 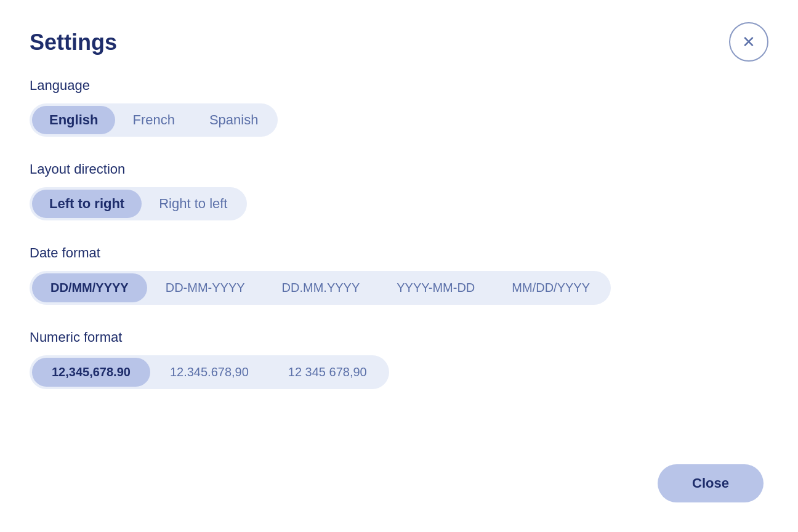 I want to click on date-format-section: Date format DD/MM/YYYY DD-MM-YYYY DD.MM.…, so click(x=397, y=275).